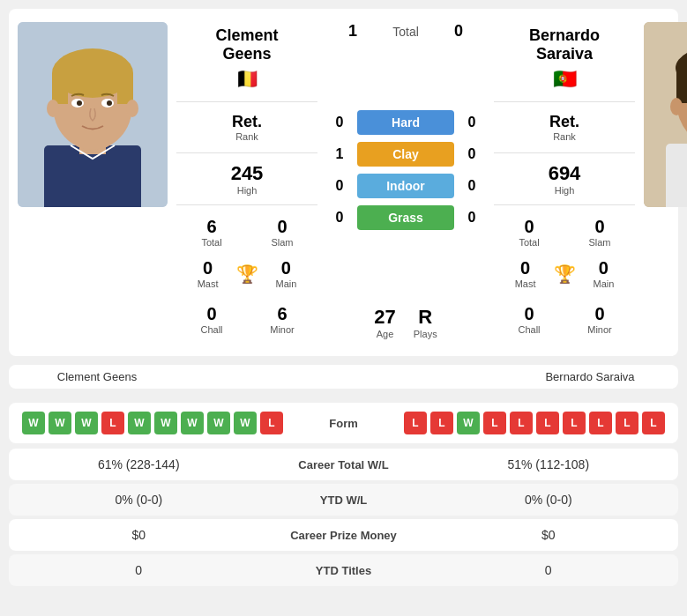 This screenshot has height=616, width=687. I want to click on left-rank: Ret. Rank, so click(247, 127).